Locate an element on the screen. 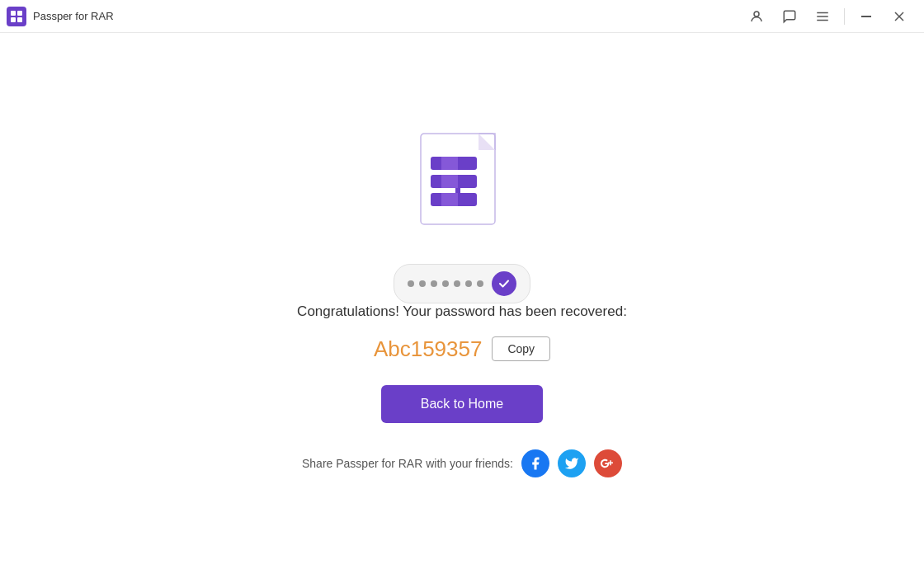 Image resolution: width=924 pixels, height=569 pixels. title-bar-right is located at coordinates (828, 16).